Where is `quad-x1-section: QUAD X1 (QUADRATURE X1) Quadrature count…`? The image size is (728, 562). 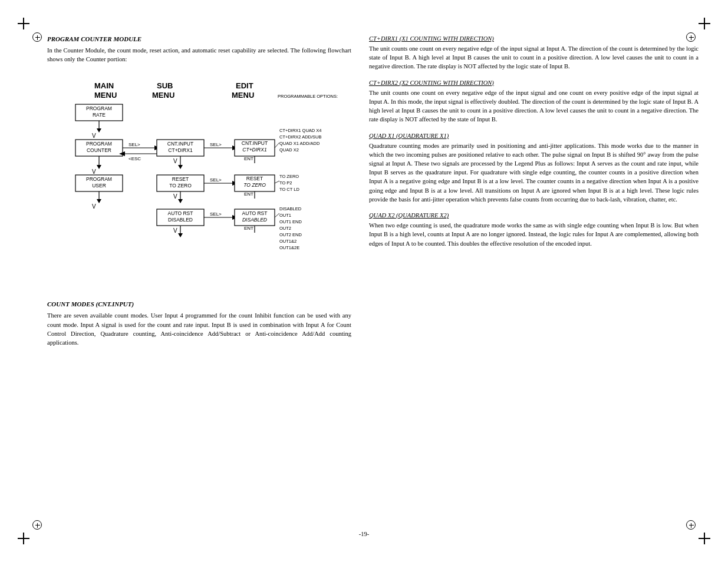 quad-x1-section: QUAD X1 (QUADRATURE X1) Quadrature count… is located at coordinates (534, 168).